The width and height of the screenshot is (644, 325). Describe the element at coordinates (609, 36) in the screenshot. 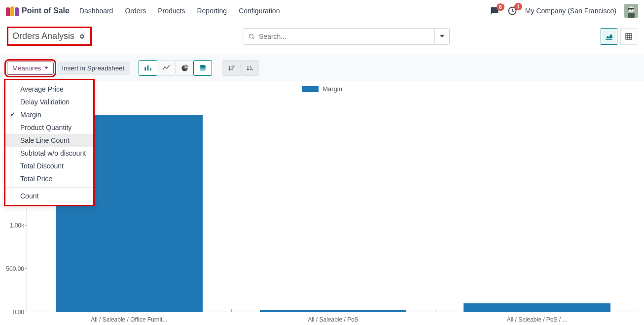

I see `view-graph-button` at that location.